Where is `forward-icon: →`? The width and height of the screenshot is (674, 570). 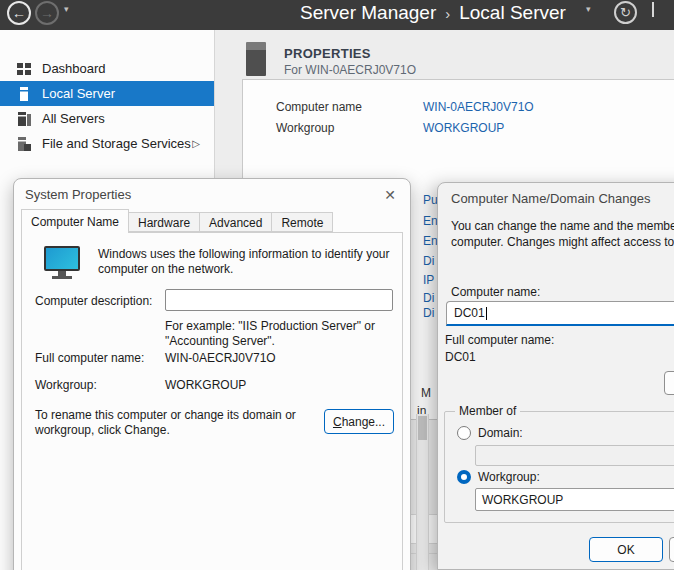
forward-icon: → is located at coordinates (47, 13).